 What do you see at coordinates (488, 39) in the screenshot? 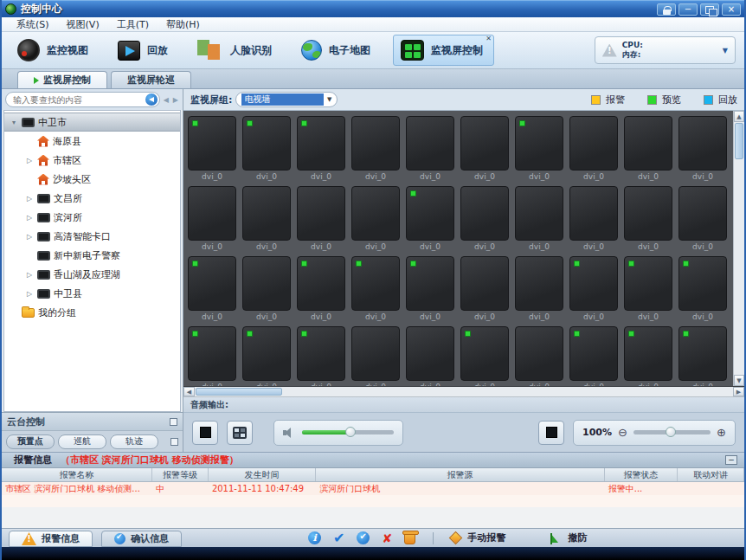
I see `close-tab-icon: ✕` at bounding box center [488, 39].